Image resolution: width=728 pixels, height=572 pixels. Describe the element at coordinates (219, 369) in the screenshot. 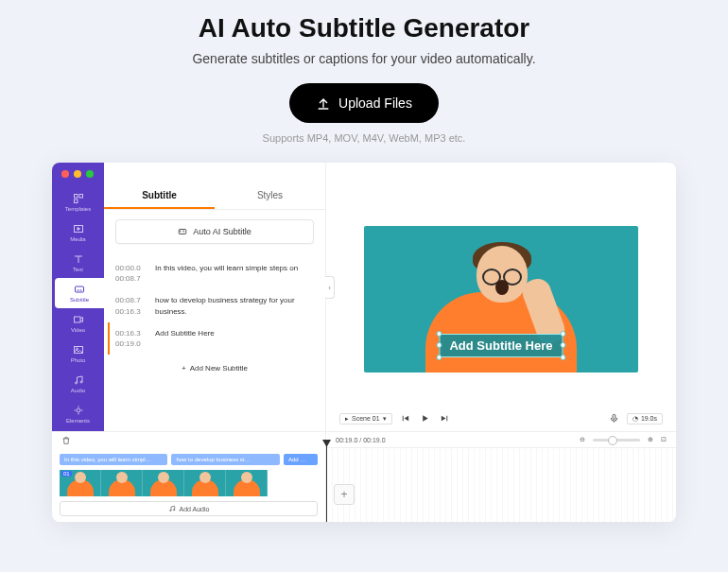

I see `add-subtitle-label: Add New Subtitle` at that location.